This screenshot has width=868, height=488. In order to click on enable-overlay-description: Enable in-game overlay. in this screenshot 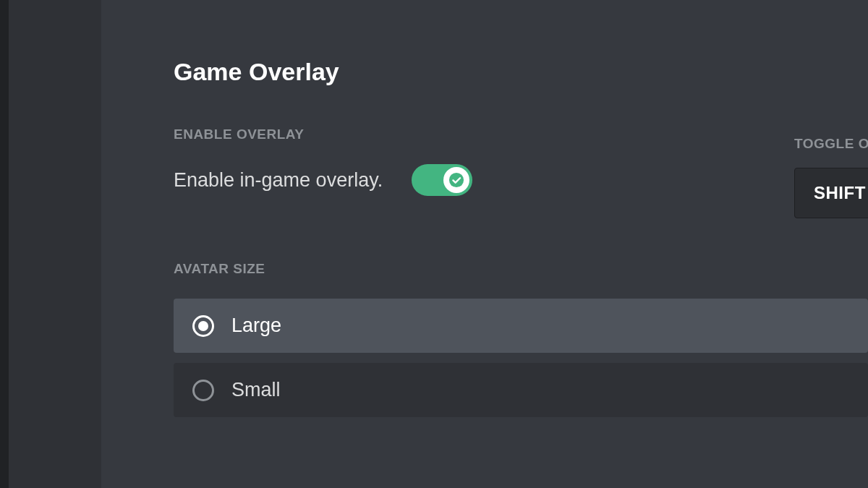, I will do `click(278, 181)`.